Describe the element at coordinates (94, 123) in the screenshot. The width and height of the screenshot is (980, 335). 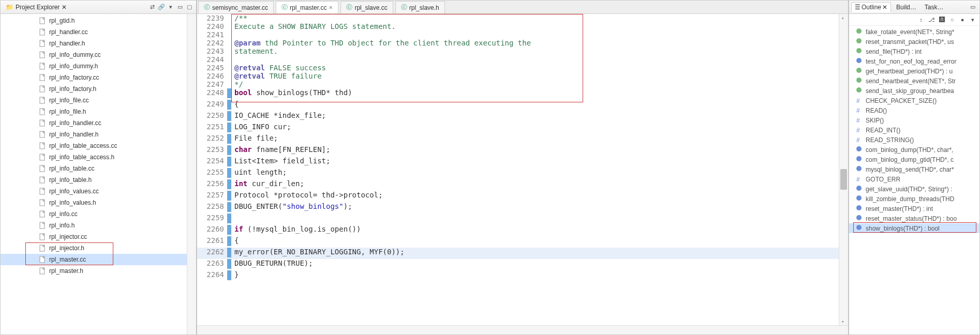
I see `file-item: rpl_info_handler.cc` at that location.